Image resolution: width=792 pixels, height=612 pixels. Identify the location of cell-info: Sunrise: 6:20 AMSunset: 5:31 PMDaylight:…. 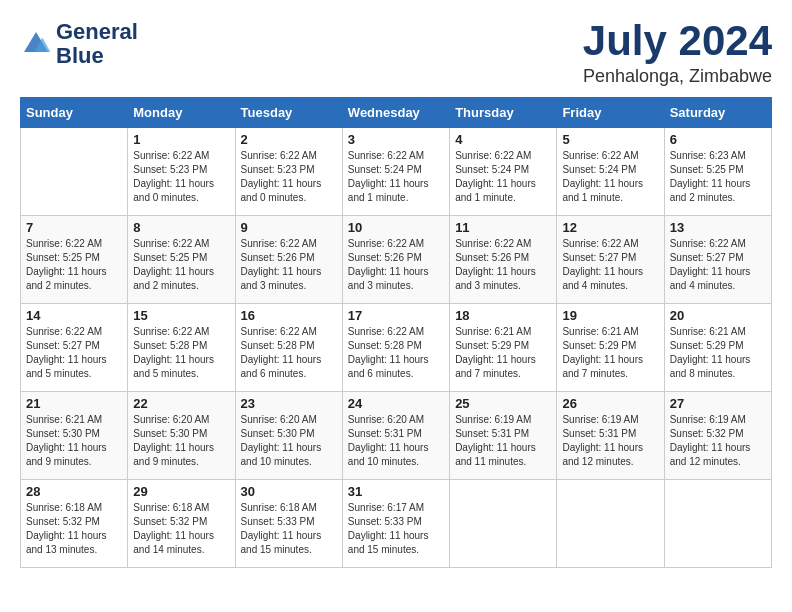
(396, 441).